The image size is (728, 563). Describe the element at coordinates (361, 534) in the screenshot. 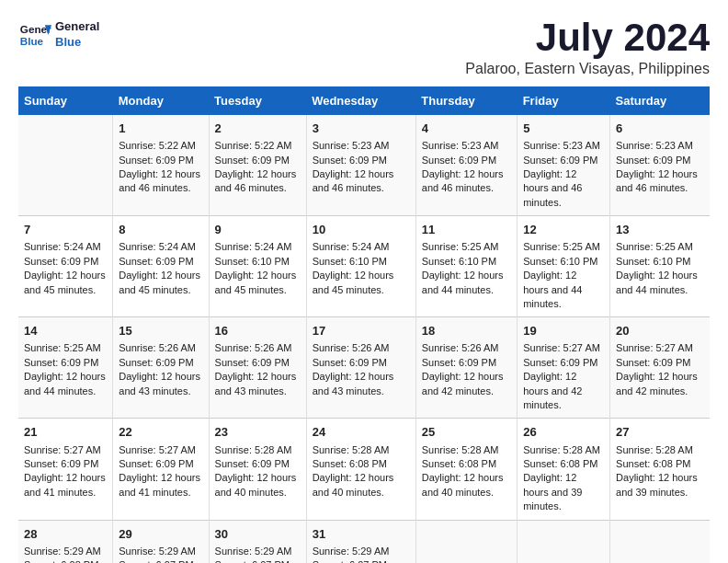

I see `day-number: 31` at that location.